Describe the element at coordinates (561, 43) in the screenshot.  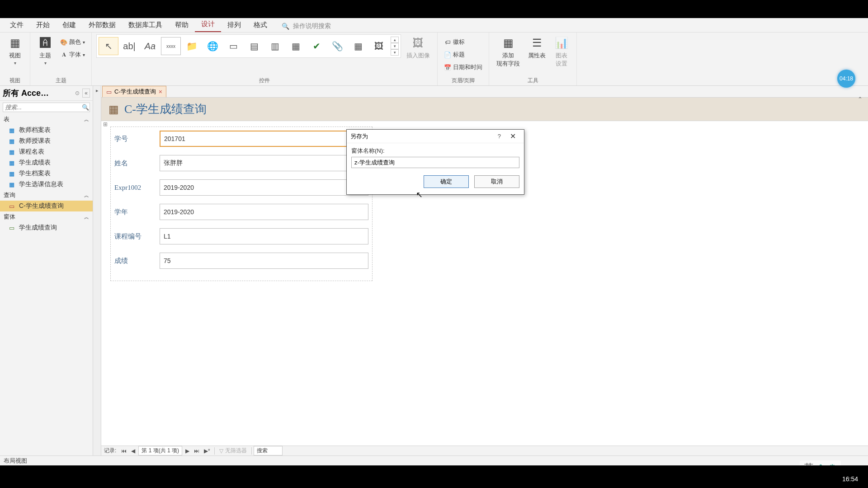
I see `chart-icon: 📊` at that location.